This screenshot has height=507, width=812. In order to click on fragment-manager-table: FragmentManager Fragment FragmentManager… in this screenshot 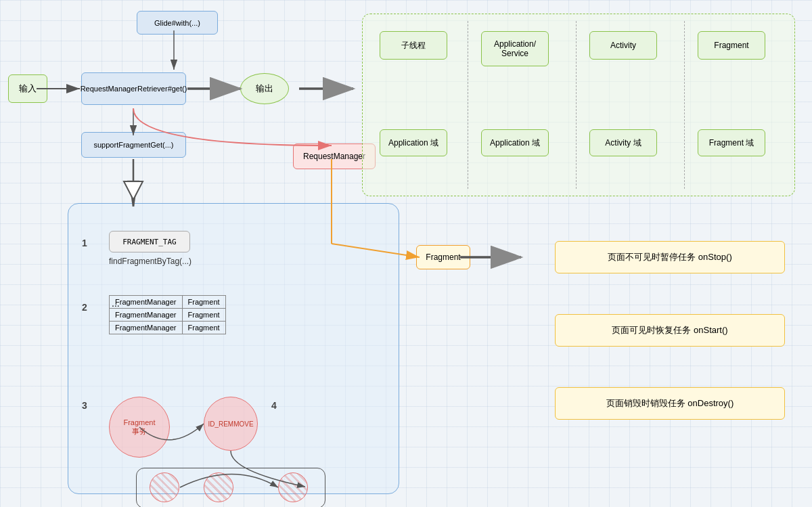, I will do `click(168, 315)`.